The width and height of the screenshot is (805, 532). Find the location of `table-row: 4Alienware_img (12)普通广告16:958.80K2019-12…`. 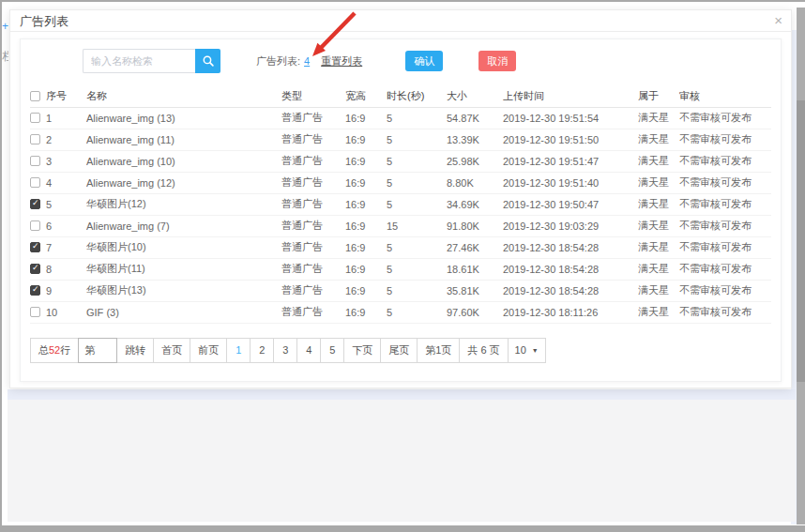

table-row: 4Alienware_img (12)普通广告16:958.80K2019-12… is located at coordinates (401, 182).